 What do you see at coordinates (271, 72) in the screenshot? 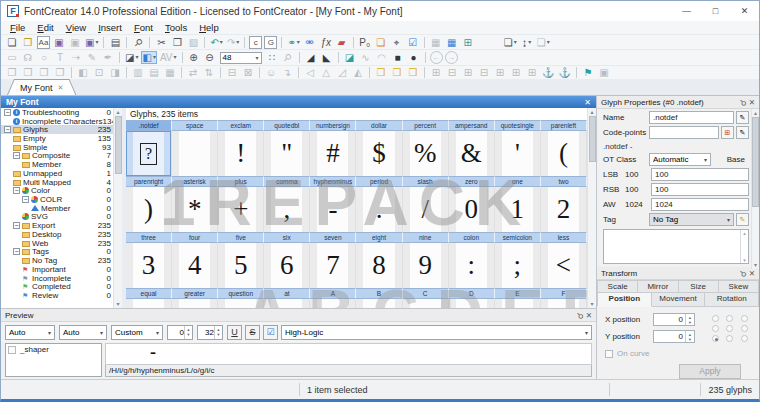
I see `preview-face-icon: ☺` at bounding box center [271, 72].